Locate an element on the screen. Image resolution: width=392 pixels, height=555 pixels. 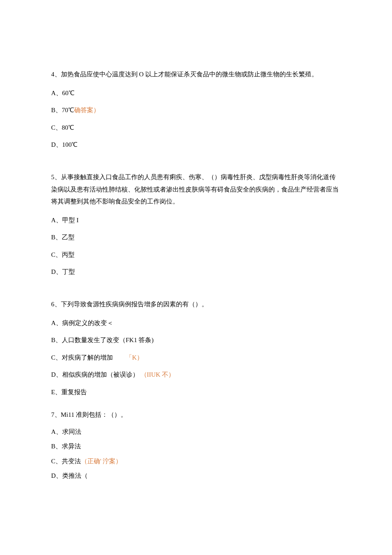
question-4-text: 4、加热食品应使中心温度达到 O 以上才能保证杀灭食品中的微生物或防止微生物的生… is located at coordinates (196, 74).